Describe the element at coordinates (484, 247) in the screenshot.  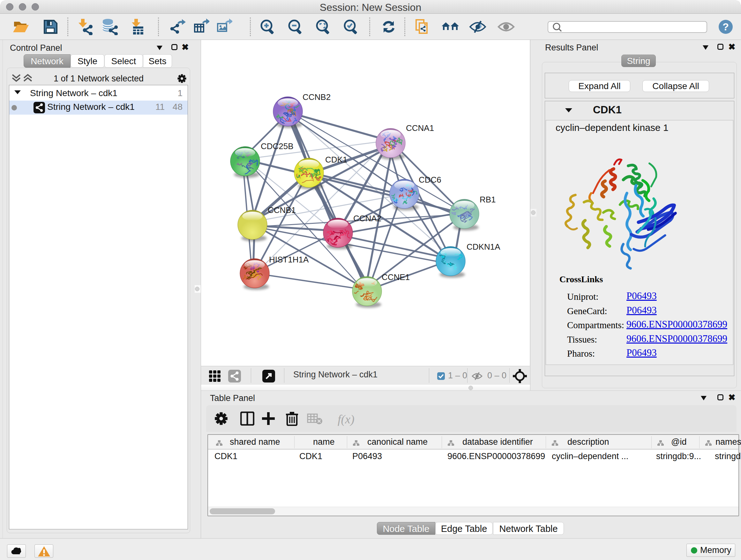
I see `svg-text: CDKN1A` at that location.